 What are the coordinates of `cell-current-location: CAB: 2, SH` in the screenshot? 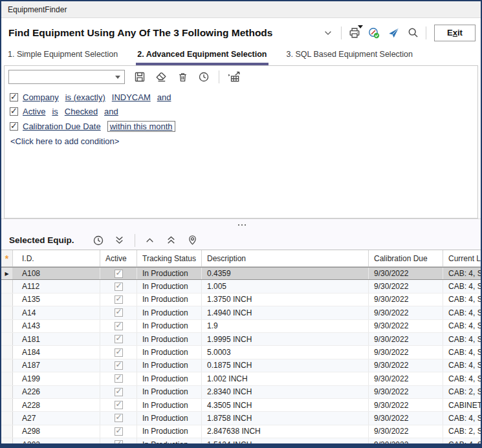 It's located at (462, 432).